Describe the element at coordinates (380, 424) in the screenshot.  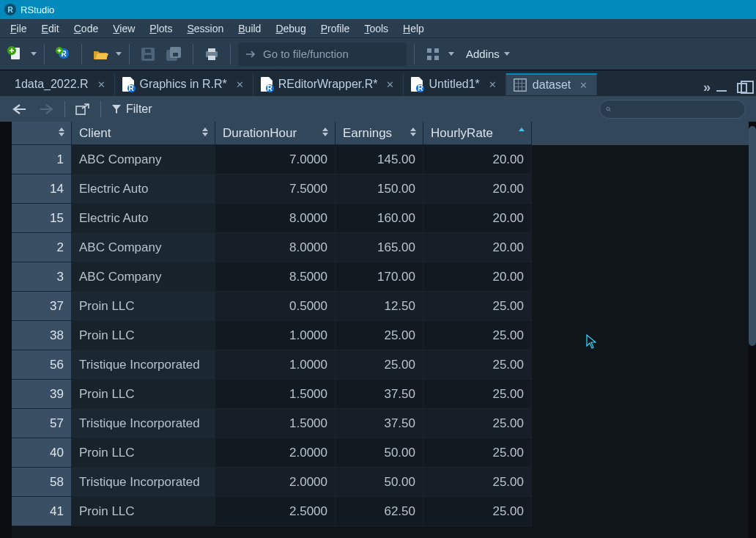
I see `table-row: 57Tristique Incorporated1.500037.5025.00` at that location.